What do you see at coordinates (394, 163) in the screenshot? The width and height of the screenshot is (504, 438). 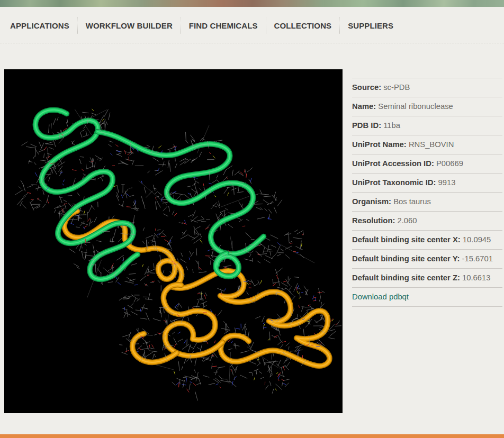 I see `detail-label: UniProt Accession ID:` at bounding box center [394, 163].